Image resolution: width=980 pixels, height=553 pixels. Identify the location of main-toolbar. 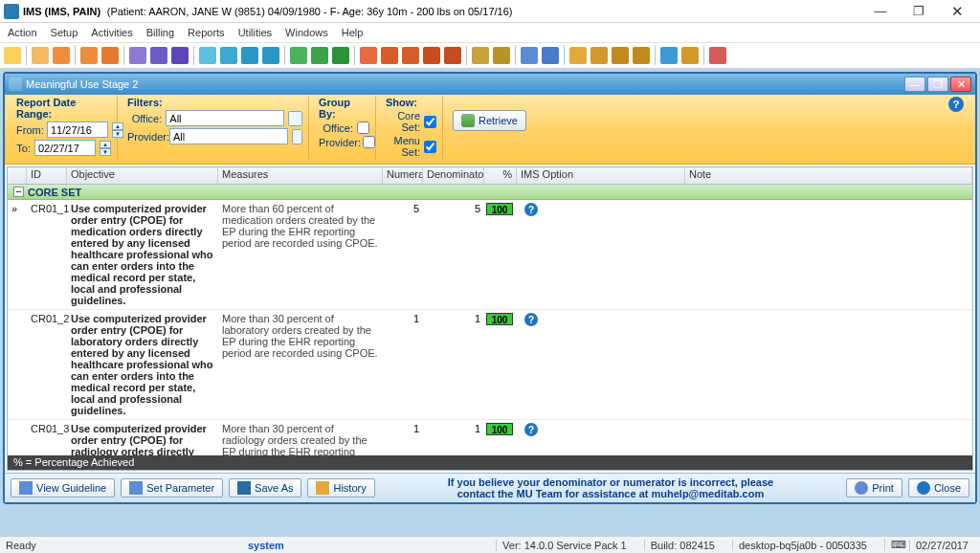
(490, 55).